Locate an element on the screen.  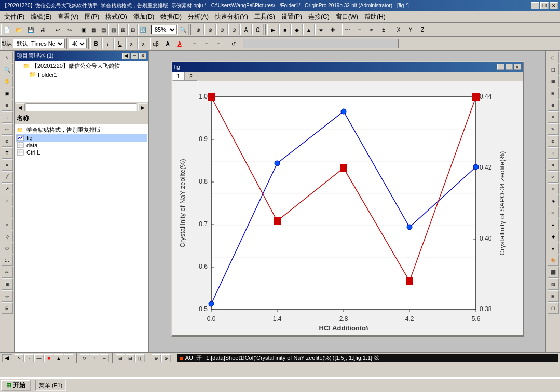
s4: ■ is located at coordinates (49, 358).